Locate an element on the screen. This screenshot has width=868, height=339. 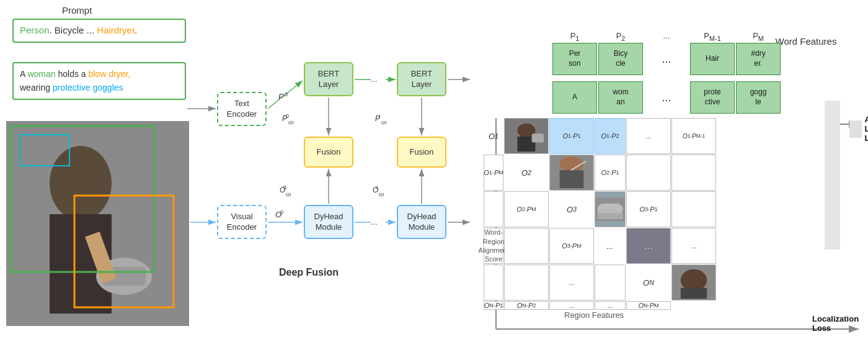
bert-layer-1-box: BERTLayer is located at coordinates (329, 79).